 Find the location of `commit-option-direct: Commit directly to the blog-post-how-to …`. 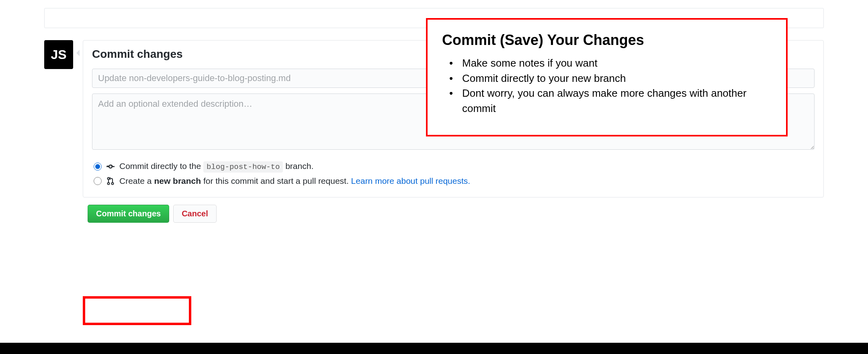

commit-option-direct: Commit directly to the blog-post-how-to … is located at coordinates (453, 166).